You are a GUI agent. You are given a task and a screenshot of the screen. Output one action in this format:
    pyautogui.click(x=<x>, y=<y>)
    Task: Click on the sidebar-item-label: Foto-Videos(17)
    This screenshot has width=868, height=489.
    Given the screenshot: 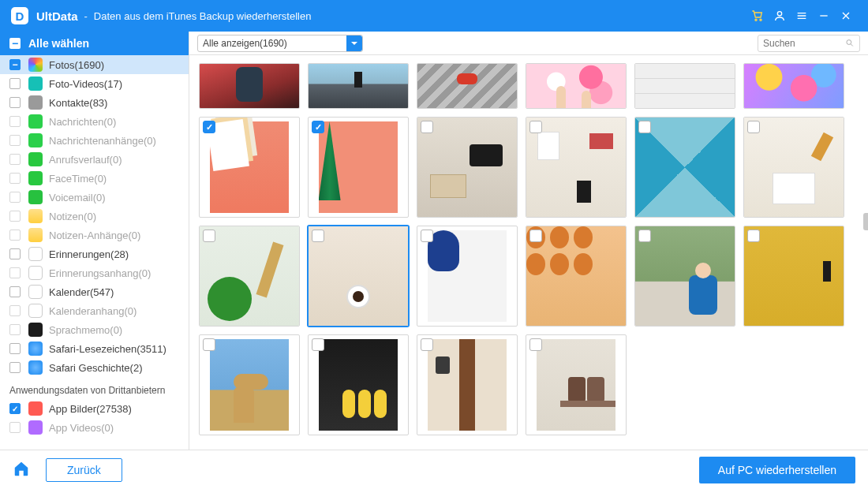 What is the action you would take?
    pyautogui.click(x=85, y=84)
    